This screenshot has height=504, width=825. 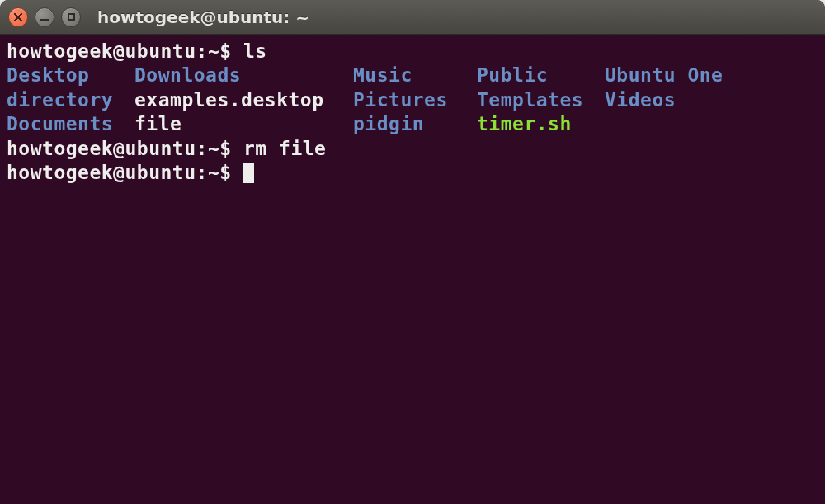 I want to click on ls-item: examples.desktop, so click(x=244, y=101).